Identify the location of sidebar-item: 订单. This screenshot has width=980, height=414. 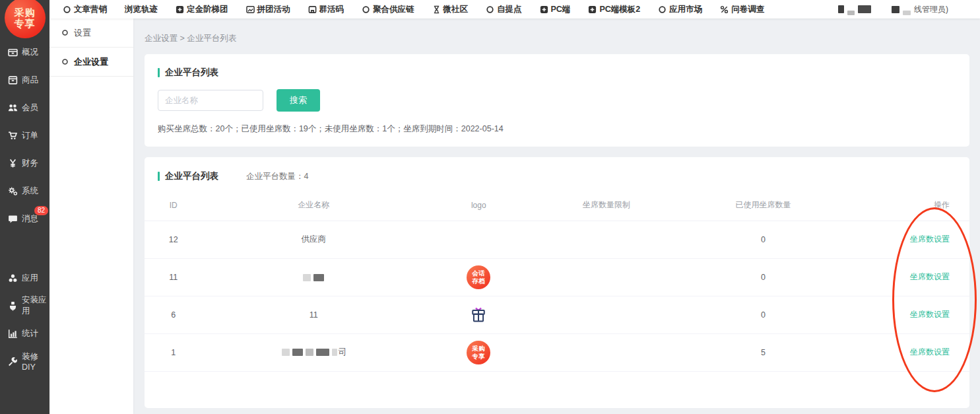
(25, 135).